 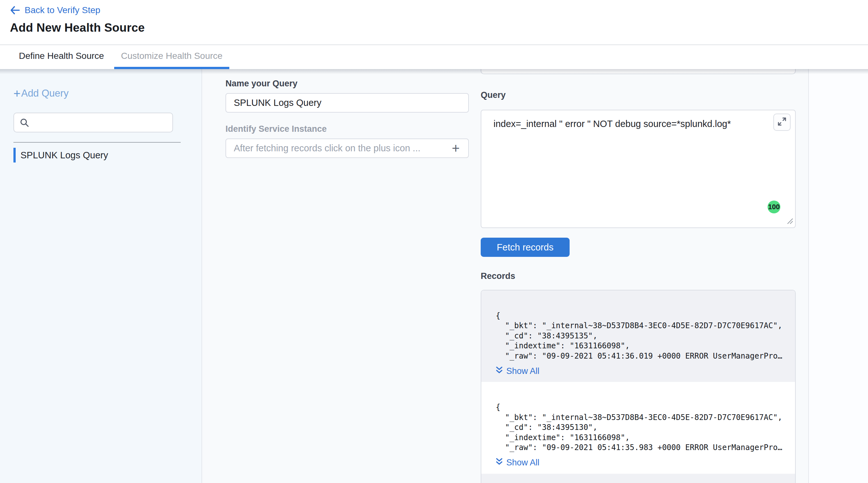 What do you see at coordinates (347, 103) in the screenshot?
I see `query-name-input` at bounding box center [347, 103].